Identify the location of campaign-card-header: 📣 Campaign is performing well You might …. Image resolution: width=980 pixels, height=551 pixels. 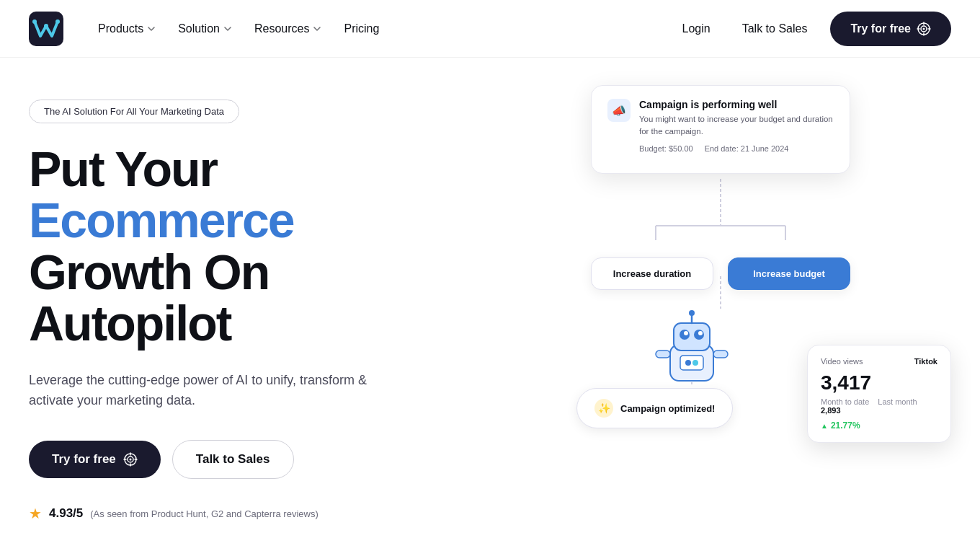
(721, 125).